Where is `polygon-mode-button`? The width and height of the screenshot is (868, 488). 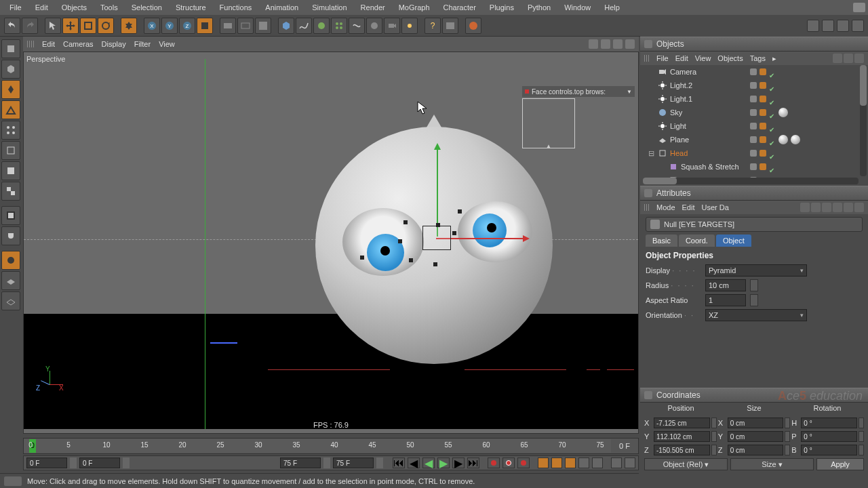
polygon-mode-button is located at coordinates (11, 171).